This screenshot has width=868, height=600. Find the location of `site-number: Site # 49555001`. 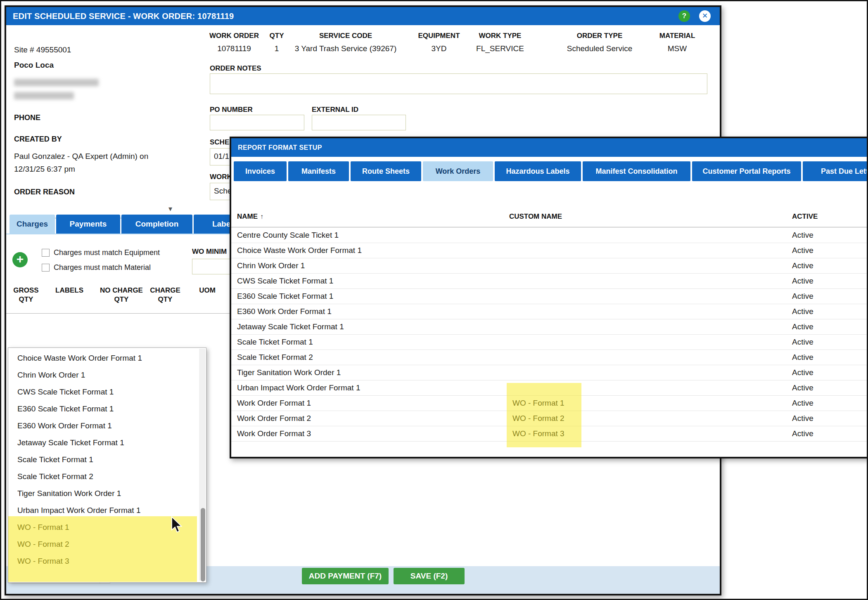

site-number: Site # 49555001 is located at coordinates (43, 50).